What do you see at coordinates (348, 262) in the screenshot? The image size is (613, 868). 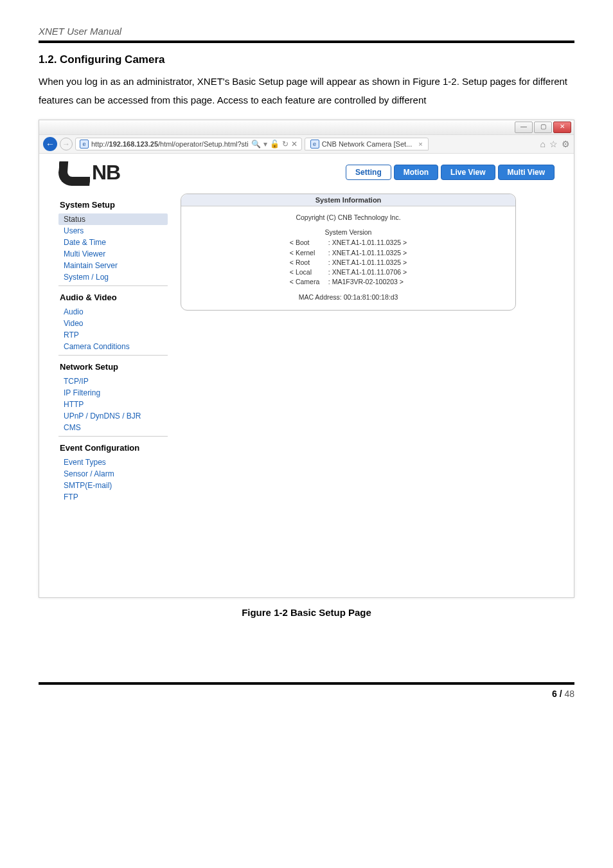 I see `version-row: < Root : XNET.A1-1.01.11.0325 >` at bounding box center [348, 262].